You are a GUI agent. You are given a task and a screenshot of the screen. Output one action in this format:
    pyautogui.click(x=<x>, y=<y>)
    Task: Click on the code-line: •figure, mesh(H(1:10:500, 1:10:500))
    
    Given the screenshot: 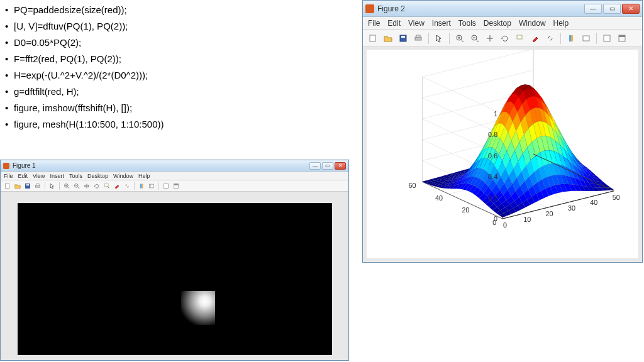 What is the action you would take?
    pyautogui.click(x=84, y=124)
    